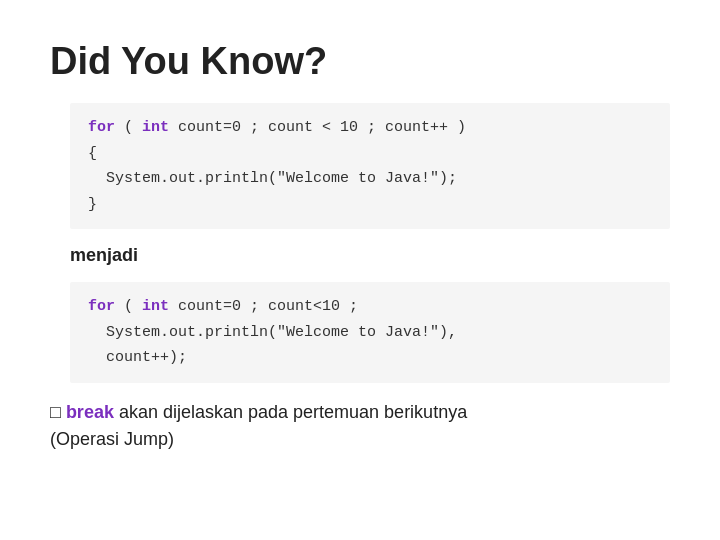 The width and height of the screenshot is (720, 540). I want to click on for-keyword: for, so click(102, 128).